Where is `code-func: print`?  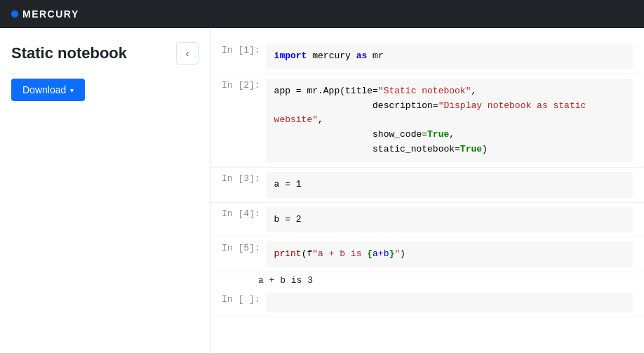
code-func: print is located at coordinates (288, 254).